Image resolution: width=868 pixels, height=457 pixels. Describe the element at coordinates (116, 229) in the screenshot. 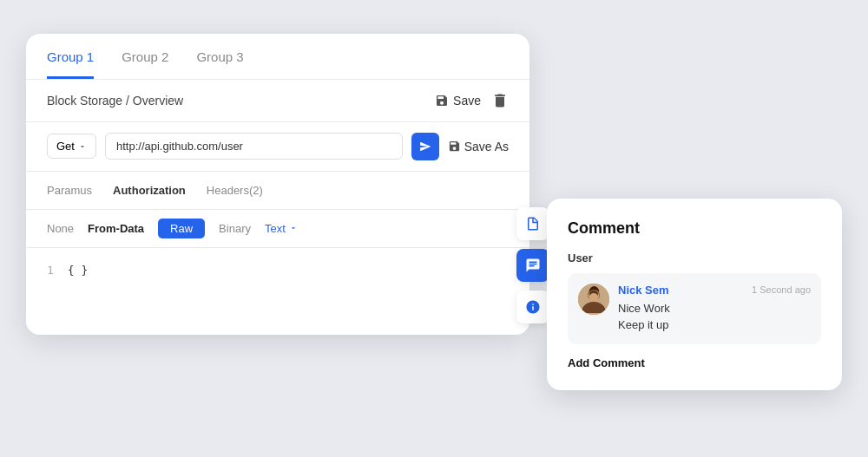

I see `body-tab-form-data: From-Data` at that location.